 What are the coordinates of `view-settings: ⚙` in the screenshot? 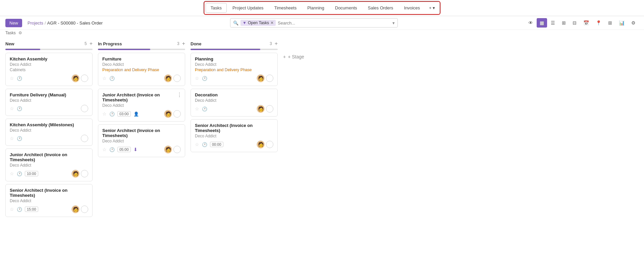 It's located at (633, 23).